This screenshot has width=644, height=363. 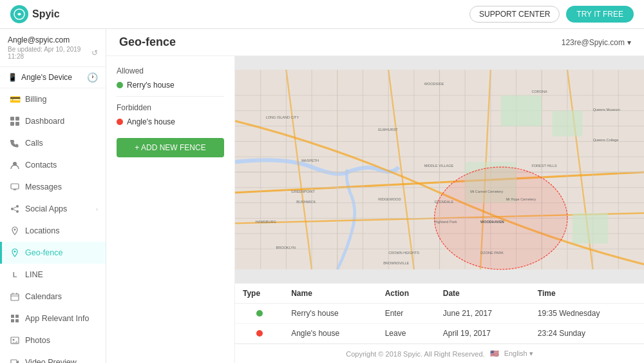 I want to click on sidebar-item-contacts: Contacts, so click(x=53, y=165).